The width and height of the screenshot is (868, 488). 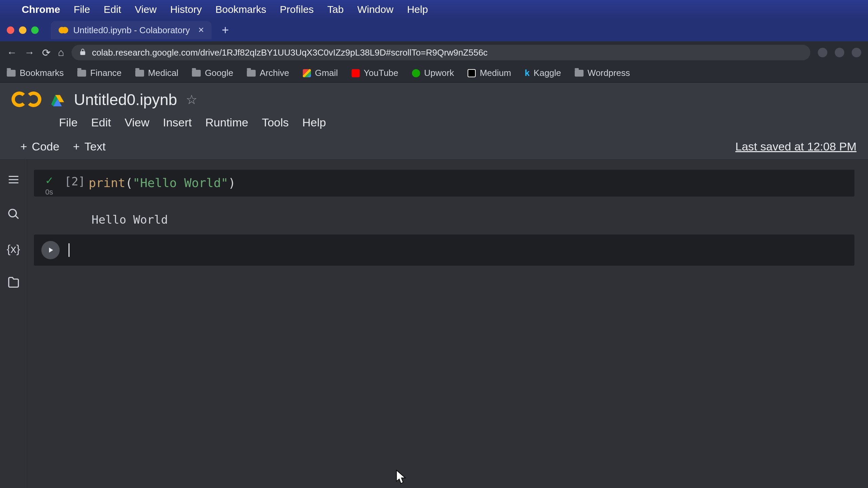 I want to click on google-drive-icon, so click(x=58, y=100).